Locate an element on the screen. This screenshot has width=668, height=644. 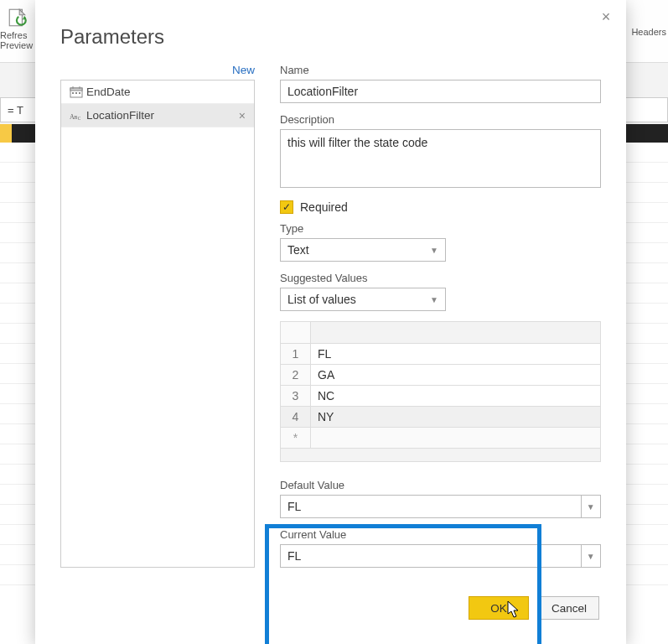
close-button: × is located at coordinates (606, 17).